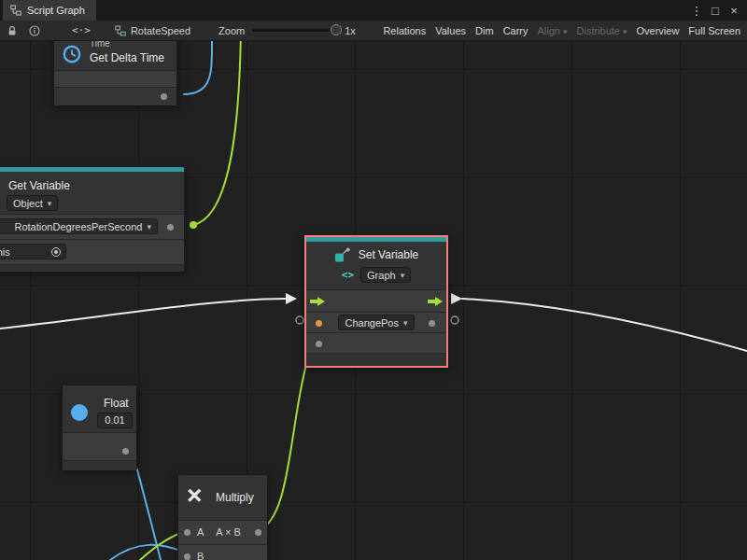 The image size is (747, 560). I want to click on node-get-variable: Get Variable Object ▾ RotationDegreesPer…, so click(92, 218).